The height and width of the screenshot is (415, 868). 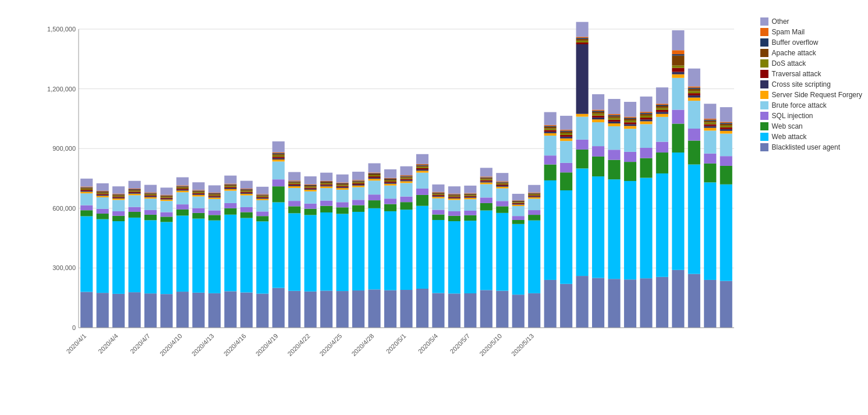 I want to click on svg-text: 2020/5/1, so click(x=396, y=343).